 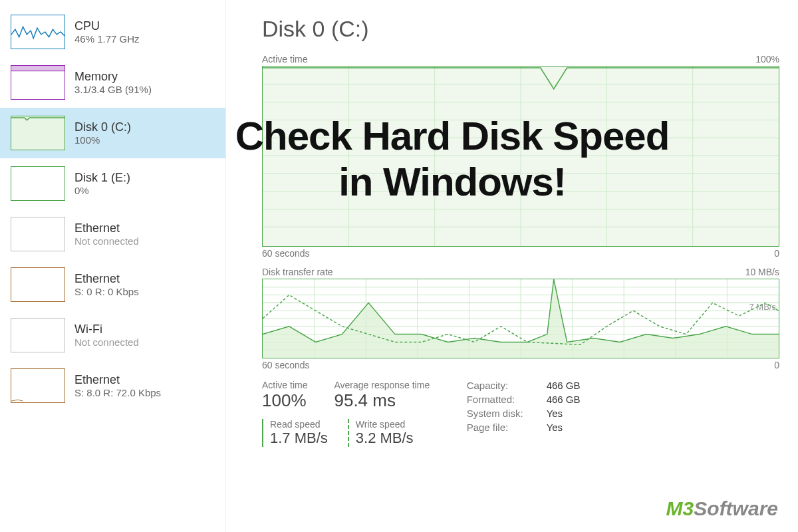 What do you see at coordinates (102, 190) in the screenshot?
I see `sidebar-item-sub: 0%` at bounding box center [102, 190].